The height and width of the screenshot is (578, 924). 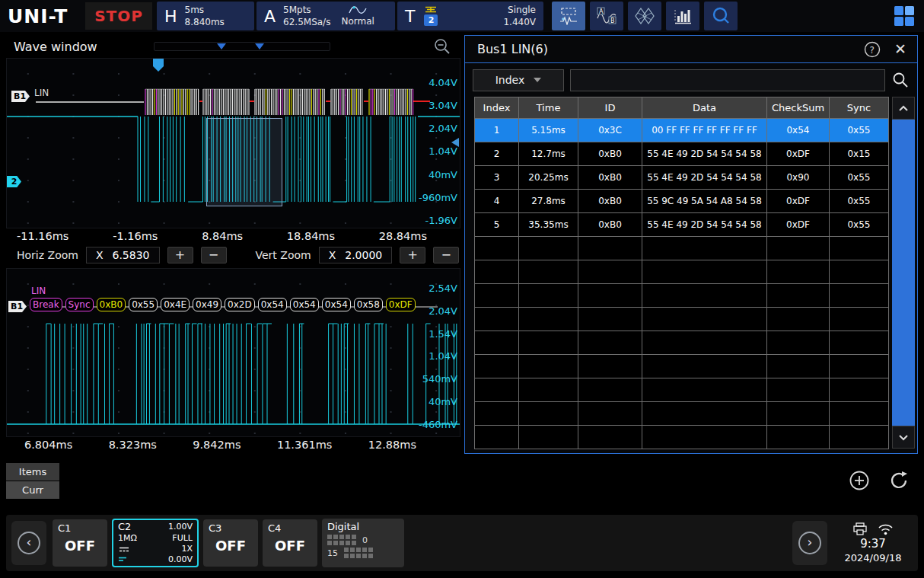 What do you see at coordinates (645, 16) in the screenshot?
I see `xy-display-icon` at bounding box center [645, 16].